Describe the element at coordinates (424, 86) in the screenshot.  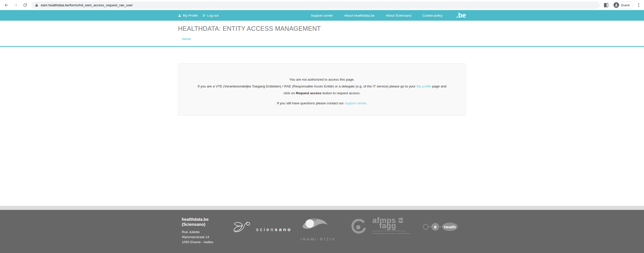
I see `my-profile-link: My profile` at that location.